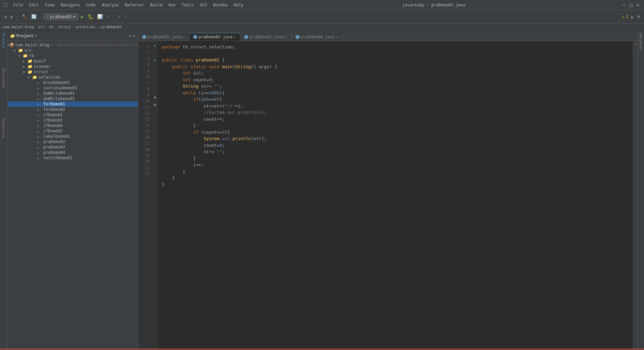  I want to click on tab-praDemo03: praDemo03.java ✕, so click(266, 37).